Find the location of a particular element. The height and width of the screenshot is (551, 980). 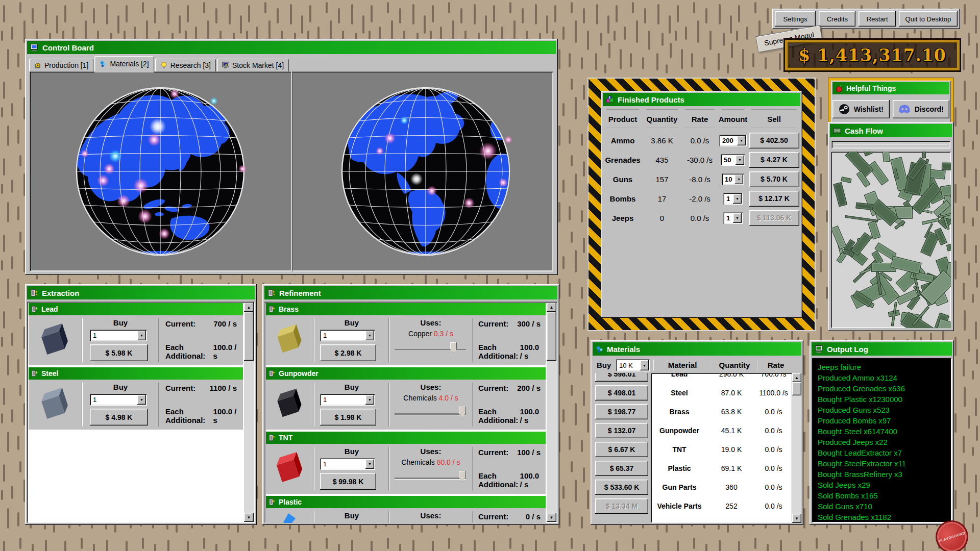

quit-to-desktop-button: Quit to Desktop is located at coordinates (928, 19).